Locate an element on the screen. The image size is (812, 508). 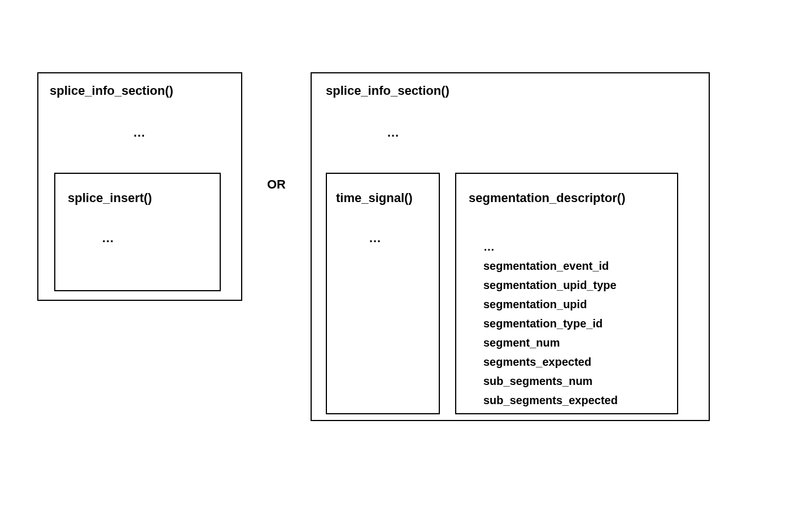
time-signal-ellipsis: … is located at coordinates (399, 238).